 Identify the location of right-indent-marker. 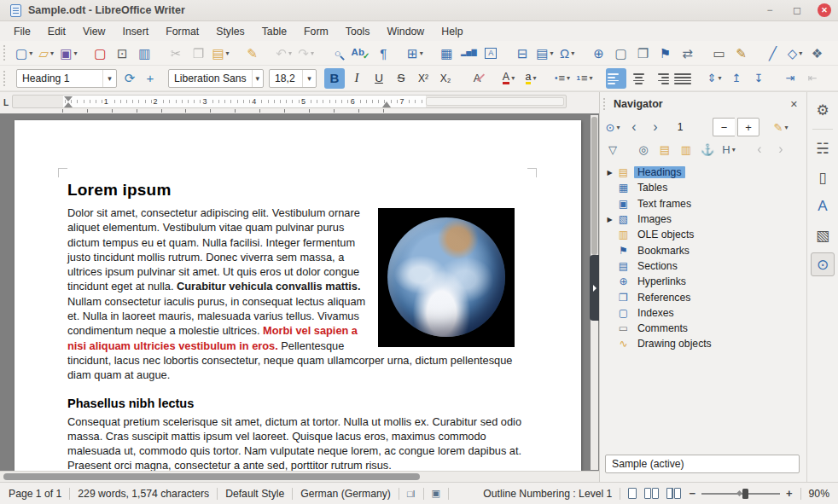
(387, 104).